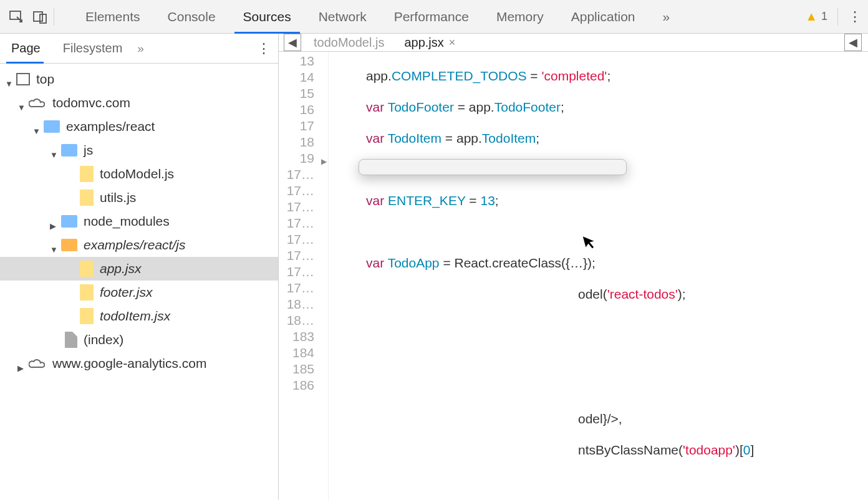  I want to click on sidebar-header: Page Filesystem » ⋮, so click(139, 49).